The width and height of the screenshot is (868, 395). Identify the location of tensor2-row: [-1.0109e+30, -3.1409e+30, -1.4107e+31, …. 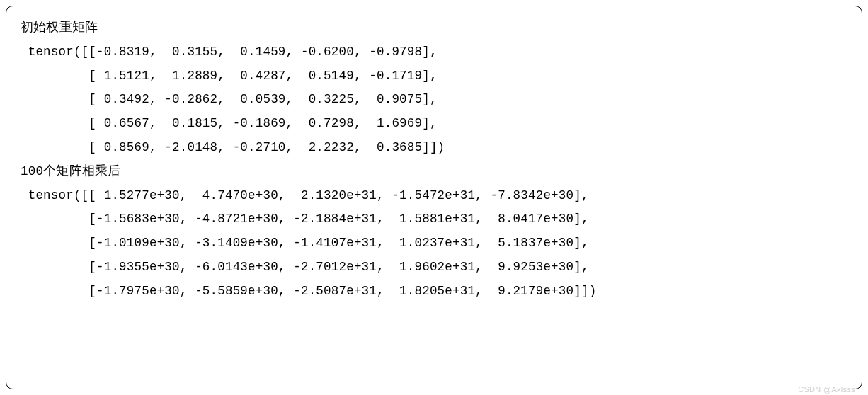
(434, 244).